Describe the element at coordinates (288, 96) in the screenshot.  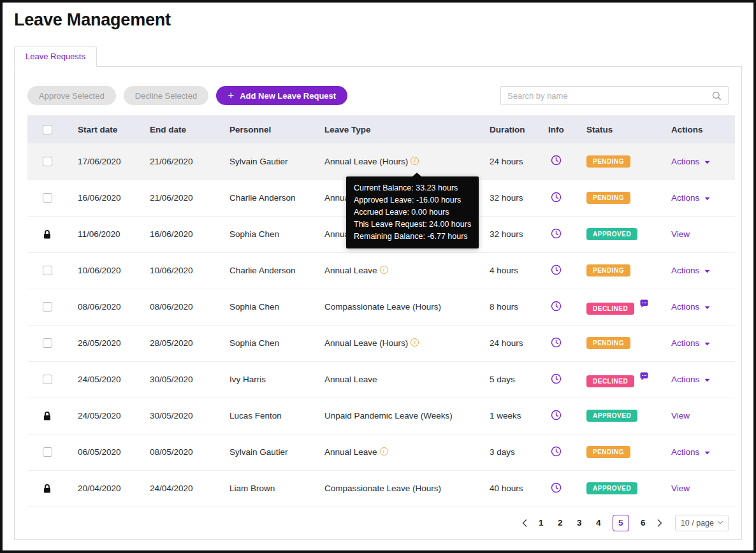
I see `add-new-leave-request-label: Add New Leave Request` at that location.